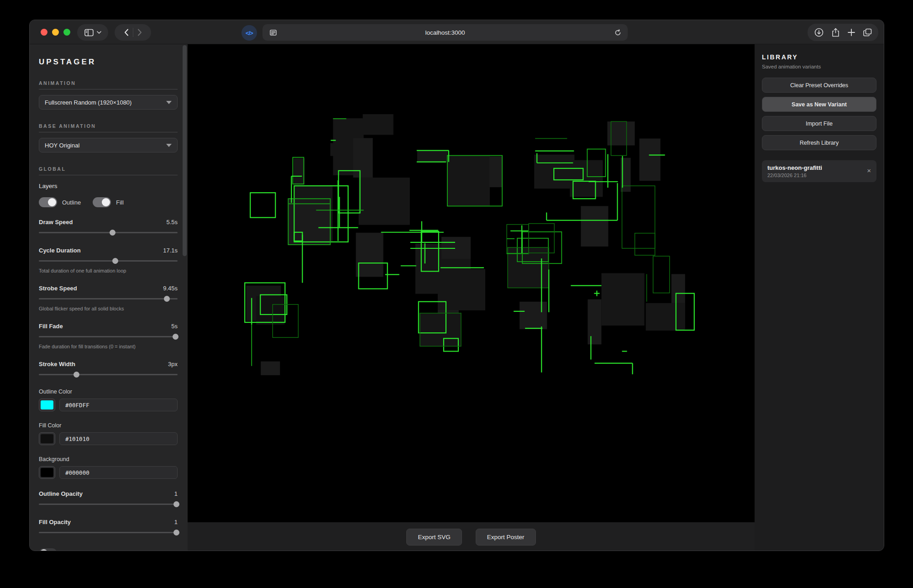 This screenshot has height=588, width=913. Describe the element at coordinates (89, 33) in the screenshot. I see `sidebar-icon` at that location.